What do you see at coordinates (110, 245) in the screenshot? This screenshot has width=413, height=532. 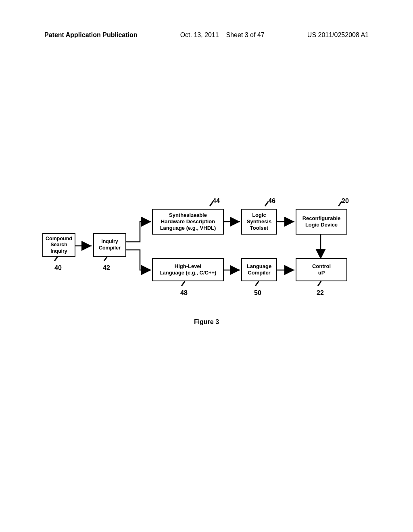 I see `box-inquiry-compiler: Inquiry Compiler` at bounding box center [110, 245].